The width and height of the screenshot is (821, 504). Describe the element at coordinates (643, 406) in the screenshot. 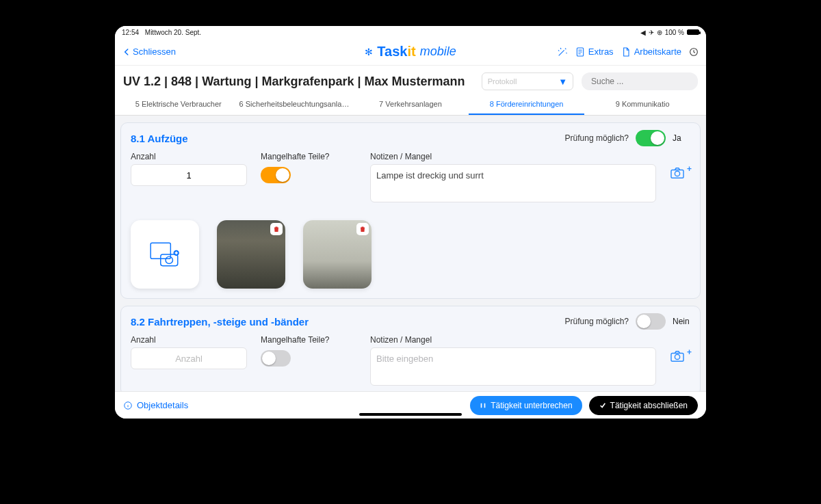

I see `finish-button: Tätigkeit abschließen` at that location.